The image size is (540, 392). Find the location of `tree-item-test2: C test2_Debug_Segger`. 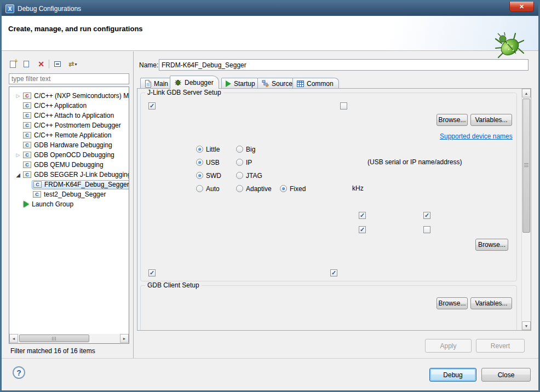

tree-item-test2: C test2_Debug_Segger is located at coordinates (69, 194).